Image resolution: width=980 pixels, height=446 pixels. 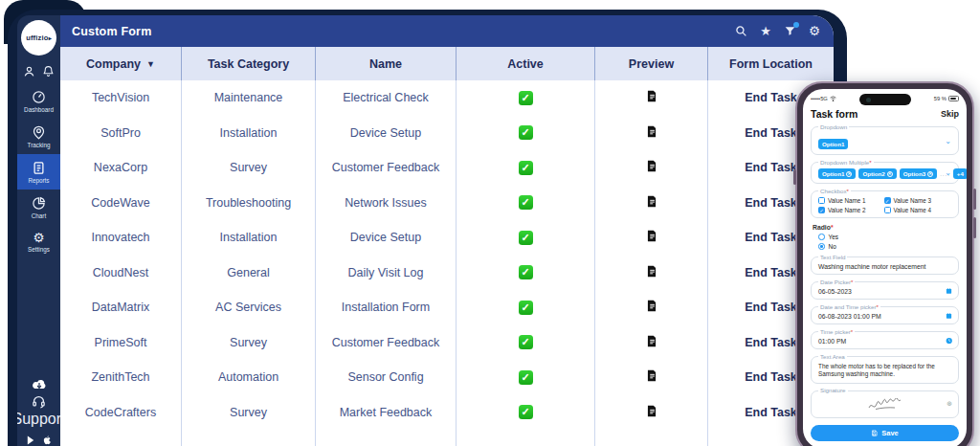 I want to click on sidebar-item-tracking: Tracking, so click(x=38, y=136).